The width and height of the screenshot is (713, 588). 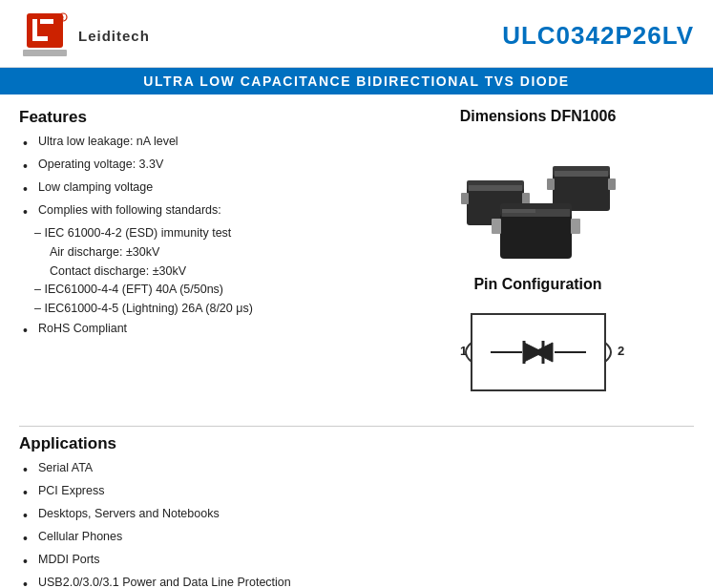 I want to click on features-title: Features, so click(x=196, y=117).